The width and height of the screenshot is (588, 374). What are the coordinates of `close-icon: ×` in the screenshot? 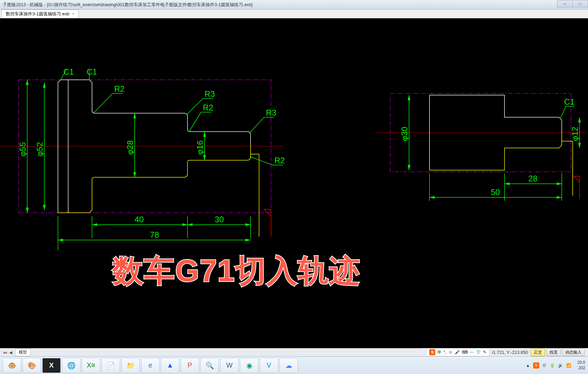 It's located at (73, 14).